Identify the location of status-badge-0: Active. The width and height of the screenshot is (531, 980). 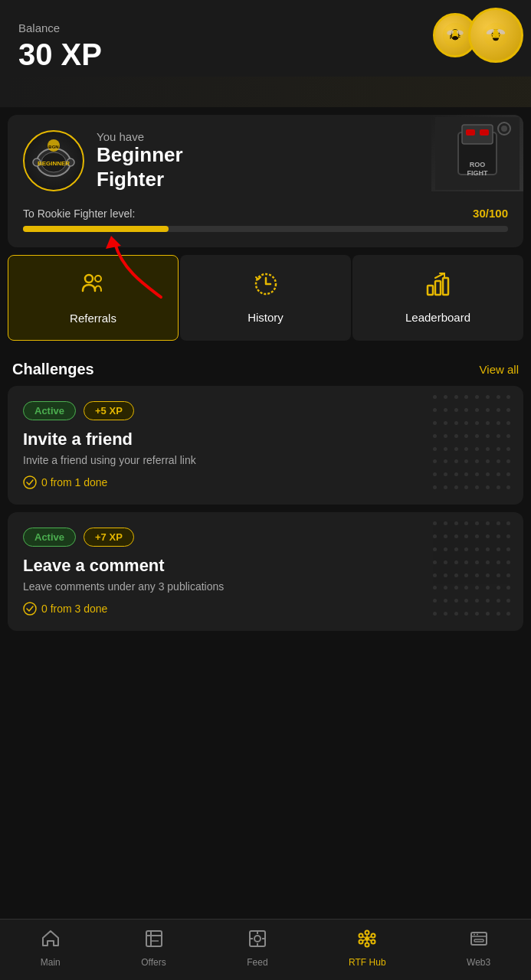
(49, 410).